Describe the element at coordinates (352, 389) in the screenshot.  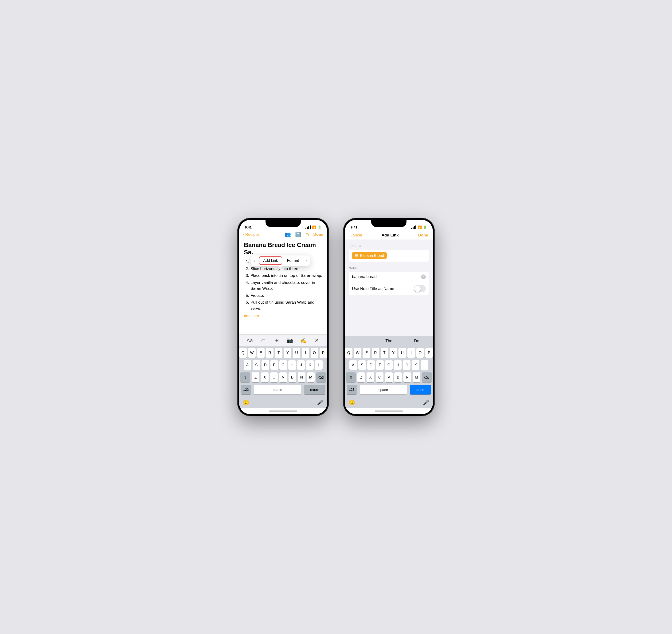
I see `key-r-nums: 123` at that location.